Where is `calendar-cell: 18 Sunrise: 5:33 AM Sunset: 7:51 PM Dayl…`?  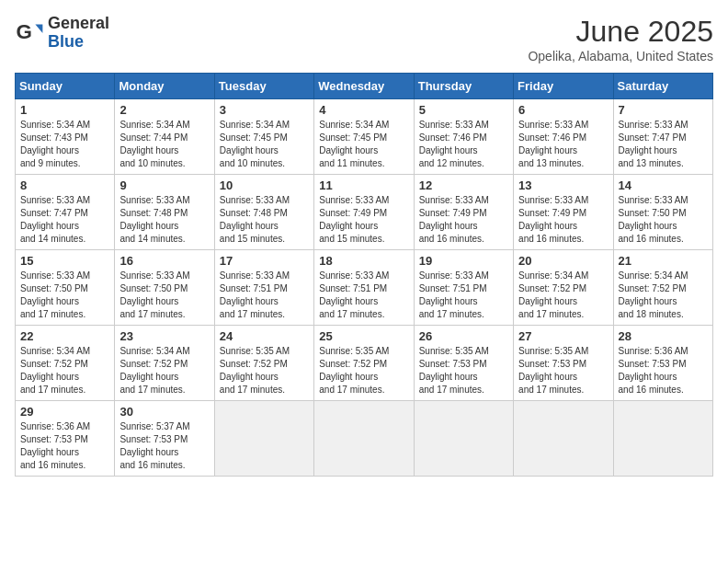 calendar-cell: 18 Sunrise: 5:33 AM Sunset: 7:51 PM Dayl… is located at coordinates (364, 288).